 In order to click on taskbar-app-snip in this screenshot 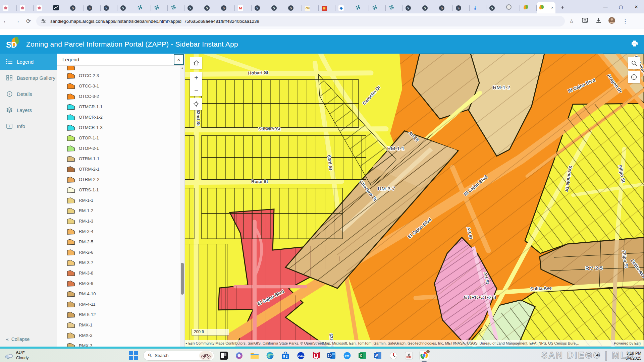, I will do `click(409, 355)`.